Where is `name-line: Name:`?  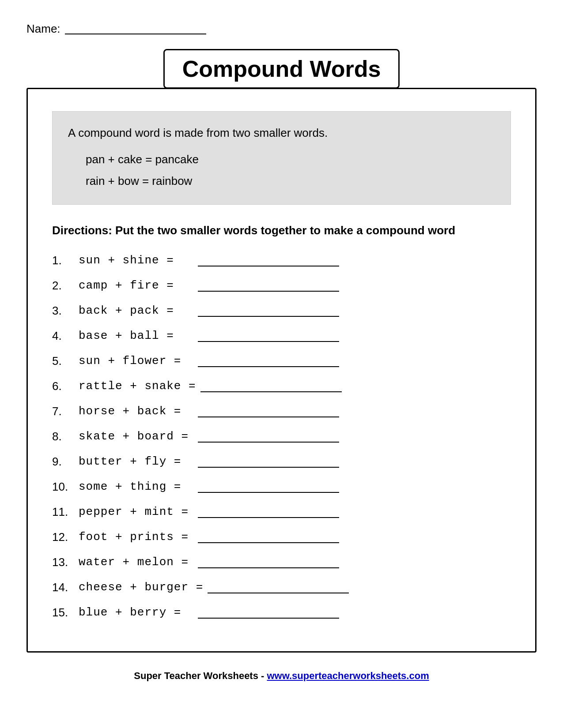 name-line: Name: is located at coordinates (282, 29).